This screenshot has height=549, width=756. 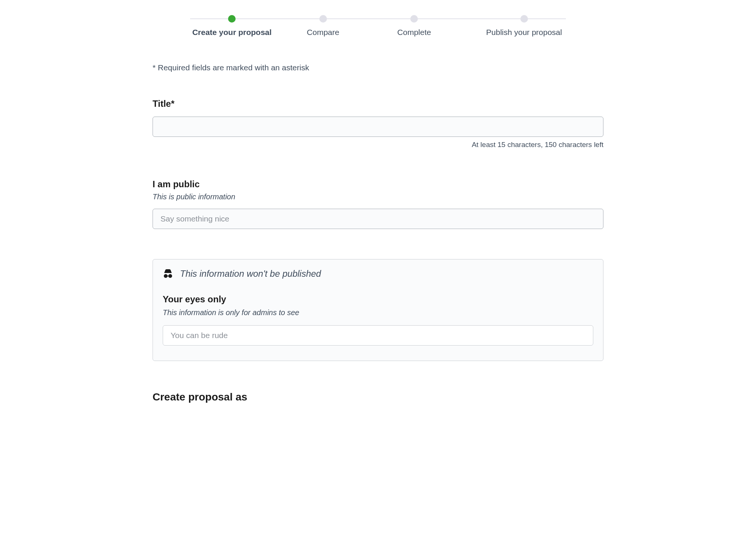 What do you see at coordinates (232, 19) in the screenshot?
I see `wizard-dot-active` at bounding box center [232, 19].